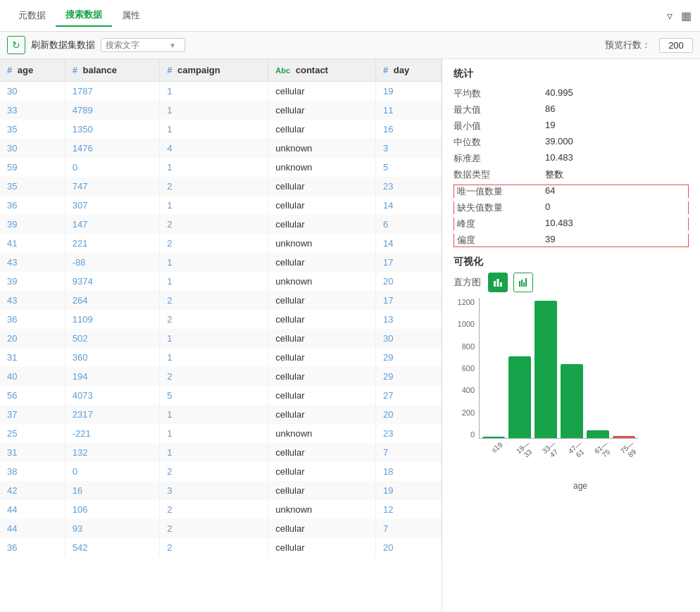  Describe the element at coordinates (221, 244) in the screenshot. I see `table-row: 412212unknown14` at that location.